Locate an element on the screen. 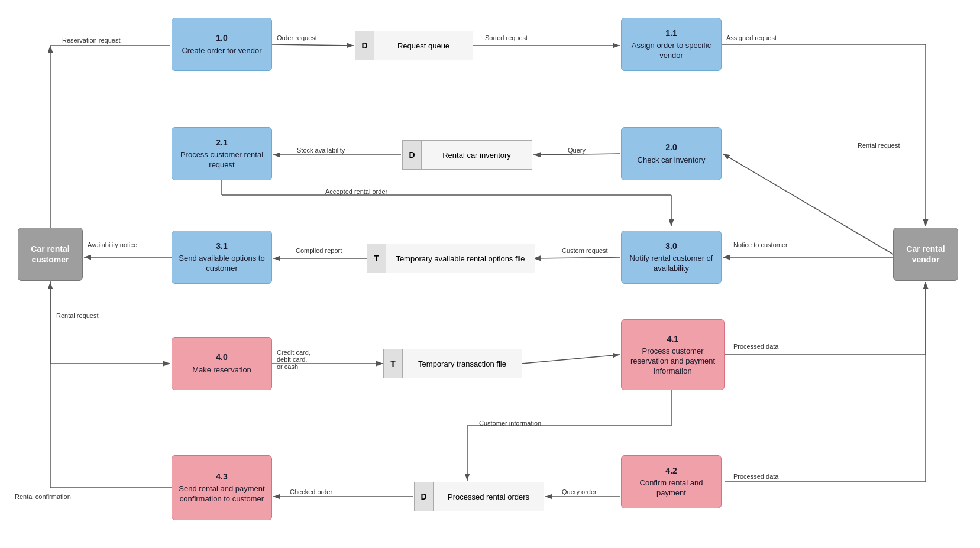 The image size is (980, 548). ds-rq-letter: D is located at coordinates (365, 46).